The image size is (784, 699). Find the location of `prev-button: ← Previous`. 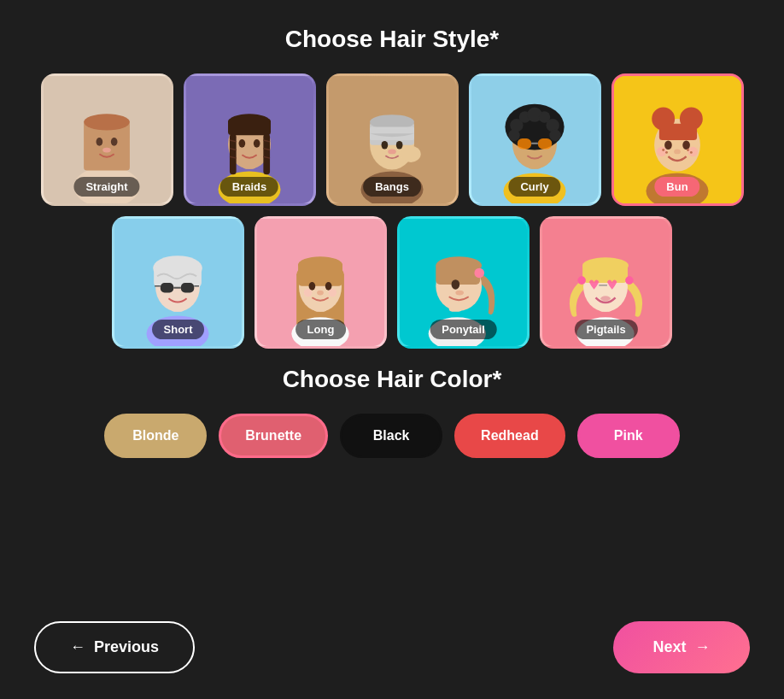

prev-button: ← Previous is located at coordinates (114, 648).